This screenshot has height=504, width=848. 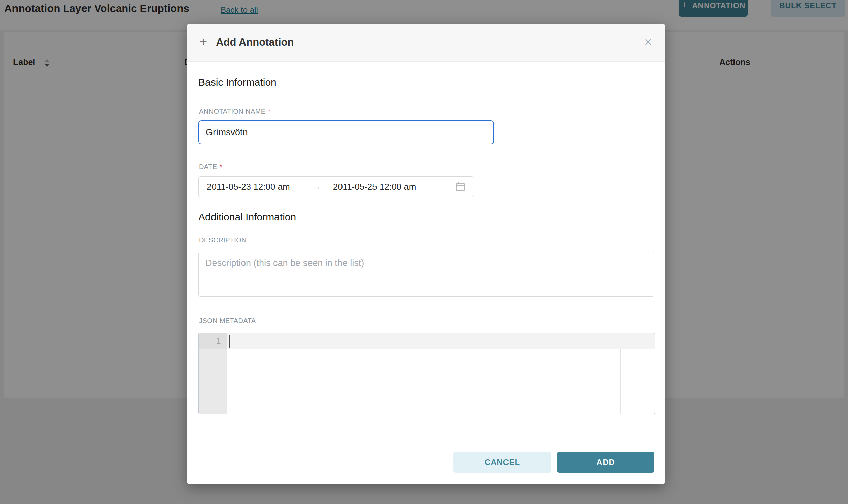 I want to click on plus-icon: +, so click(x=203, y=42).